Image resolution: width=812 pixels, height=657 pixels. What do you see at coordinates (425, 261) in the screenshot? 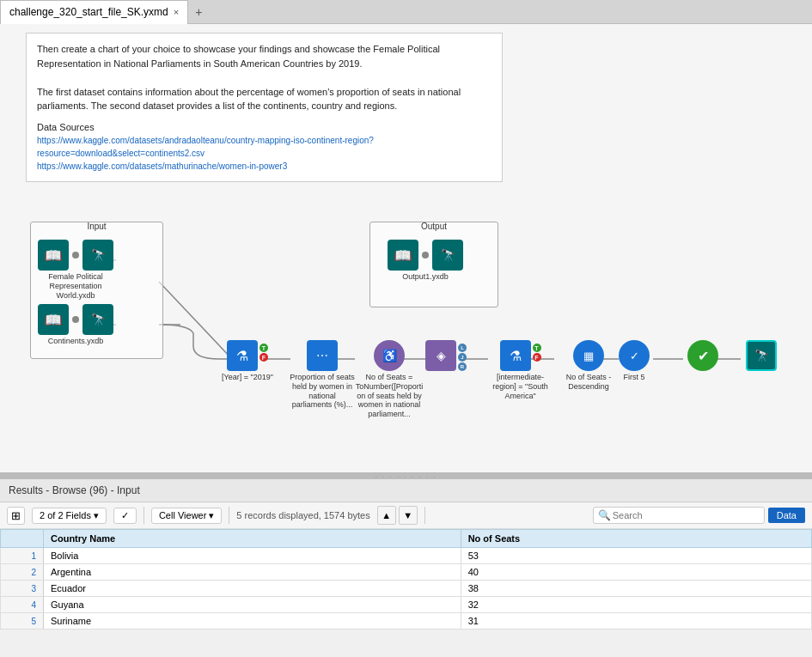
I see `output-browse-node: 📖 🔭 Output1.yxdb` at bounding box center [425, 261].